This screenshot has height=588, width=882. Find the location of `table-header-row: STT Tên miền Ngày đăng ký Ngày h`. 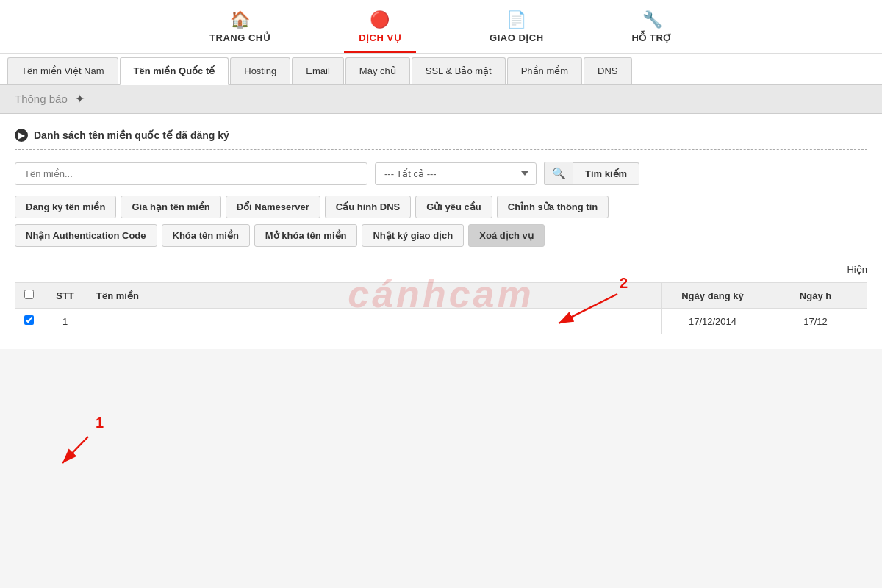

table-header-row: STT Tên miền Ngày đăng ký Ngày h is located at coordinates (441, 295).